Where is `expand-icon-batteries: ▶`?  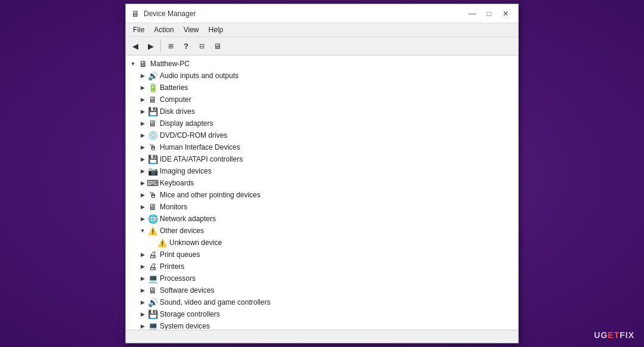 expand-icon-batteries: ▶ is located at coordinates (143, 88).